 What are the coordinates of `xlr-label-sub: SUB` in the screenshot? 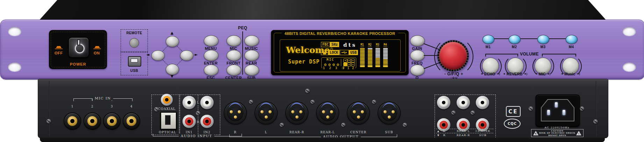 It's located at (389, 133).